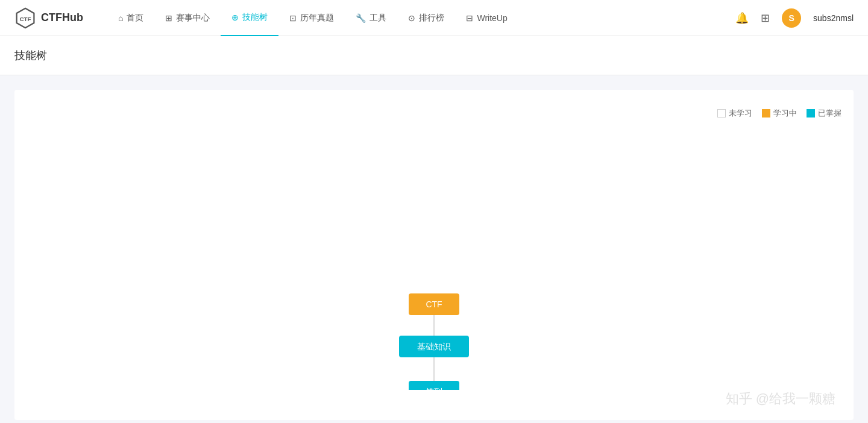 Image resolution: width=868 pixels, height=423 pixels. What do you see at coordinates (434, 18) in the screenshot?
I see `header: CTF CTFHub ⌂ 首页 ⊞ 赛事中心 ⊕ 技能树 ⊡ 历年真题 🔧 工具…` at bounding box center [434, 18].